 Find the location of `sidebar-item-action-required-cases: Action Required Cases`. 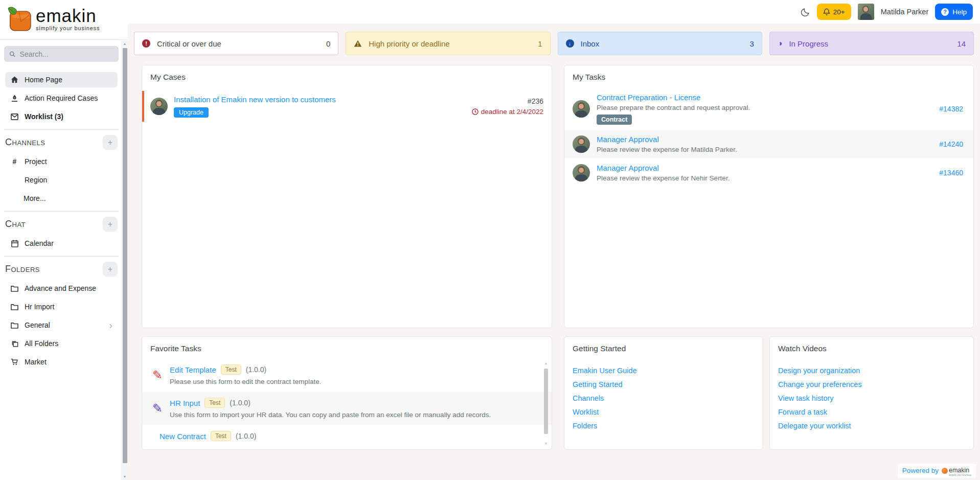

sidebar-item-action-required-cases: Action Required Cases is located at coordinates (61, 98).